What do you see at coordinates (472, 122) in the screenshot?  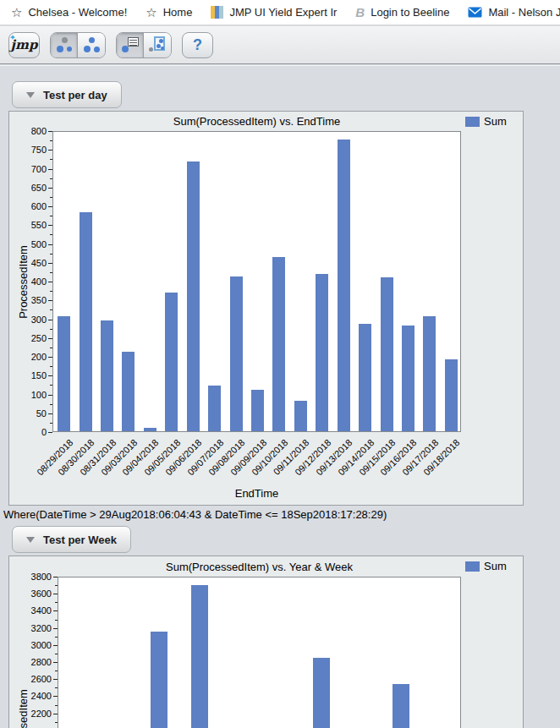 I see `legend-swatch` at bounding box center [472, 122].